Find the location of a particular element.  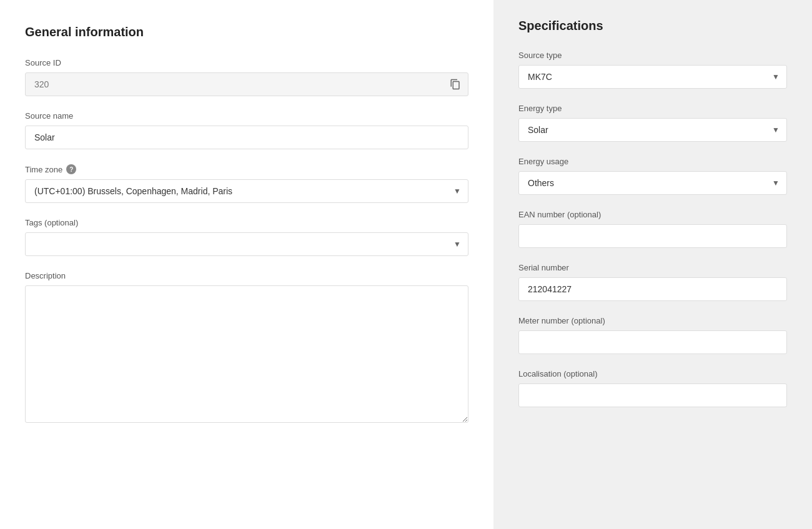

source-name-label: Source name is located at coordinates (247, 116).